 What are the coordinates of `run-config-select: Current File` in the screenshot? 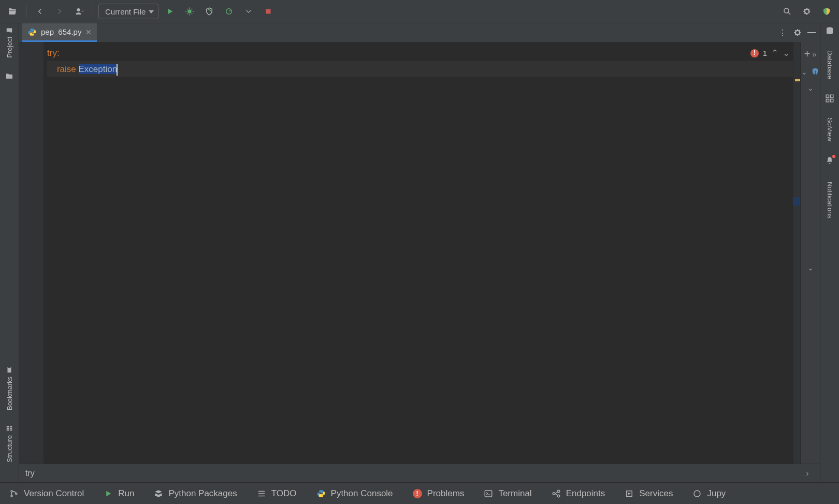 It's located at (128, 11).